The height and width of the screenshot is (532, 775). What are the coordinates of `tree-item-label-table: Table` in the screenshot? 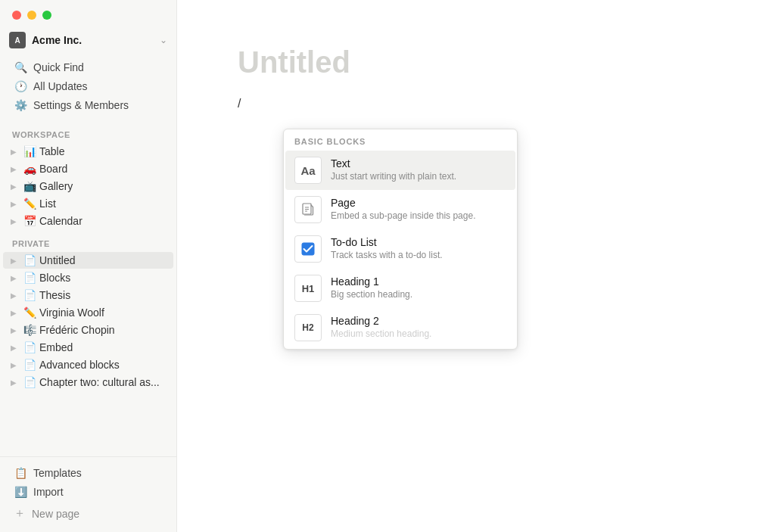 It's located at (103, 151).